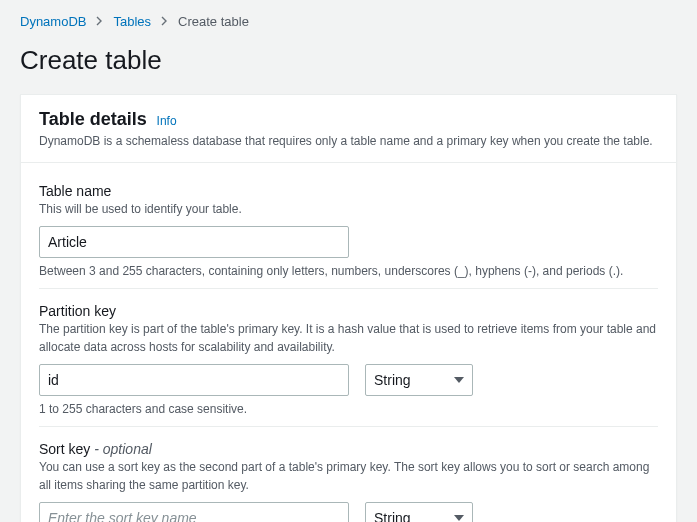 This screenshot has width=697, height=522. I want to click on breadcrumb-current: Create table, so click(214, 22).